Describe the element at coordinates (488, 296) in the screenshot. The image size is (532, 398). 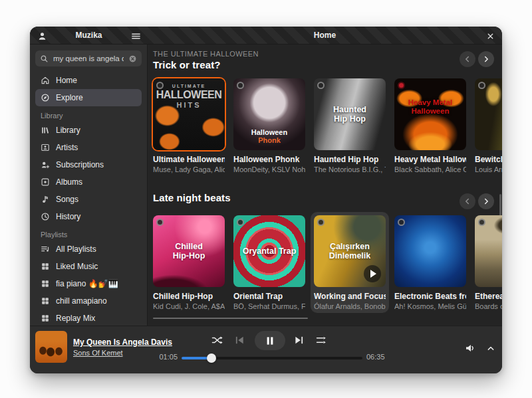
I see `card-title: Ethereal E` at that location.